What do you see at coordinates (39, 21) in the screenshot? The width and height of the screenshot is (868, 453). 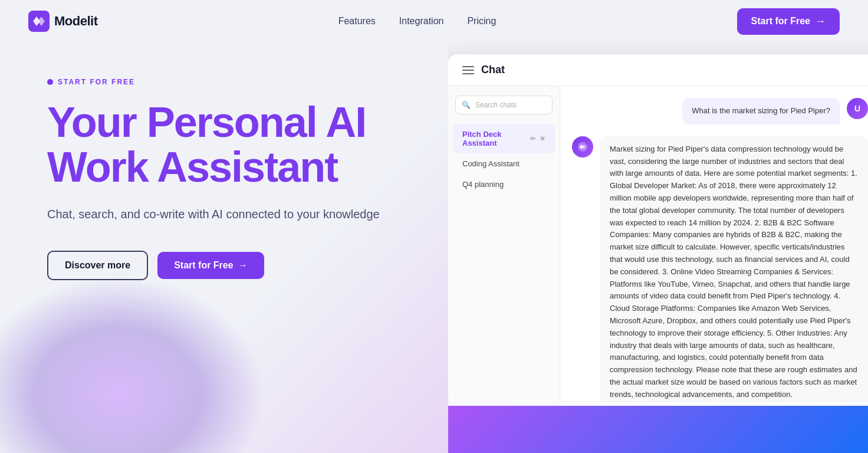 I see `logo-icon` at bounding box center [39, 21].